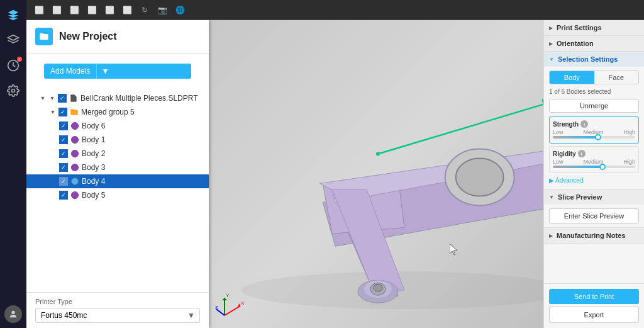 The image size is (644, 328). I want to click on toolbar-icon-2: ⬜, so click(57, 10).